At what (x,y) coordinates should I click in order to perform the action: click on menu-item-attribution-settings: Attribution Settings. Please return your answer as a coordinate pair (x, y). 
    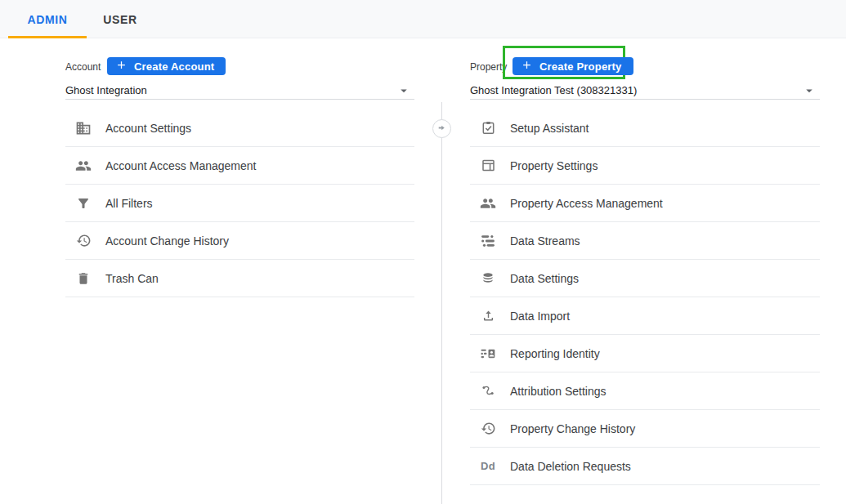
    Looking at the image, I should click on (645, 391).